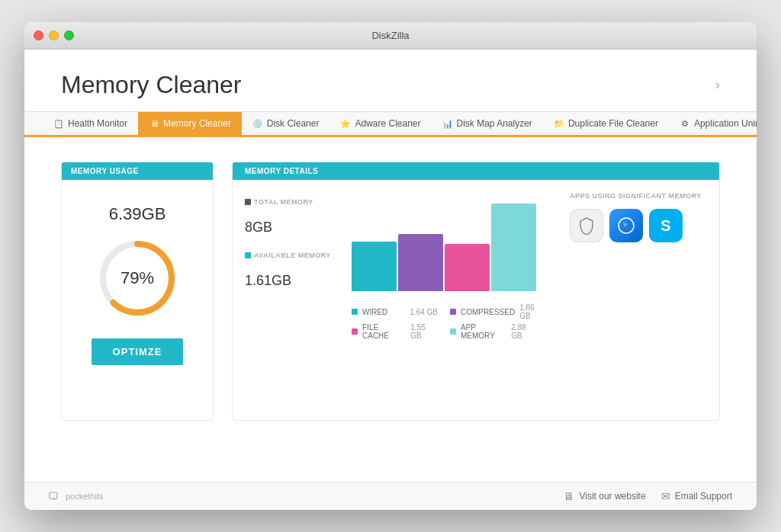  I want to click on total-memory-value: 8GB, so click(291, 223).